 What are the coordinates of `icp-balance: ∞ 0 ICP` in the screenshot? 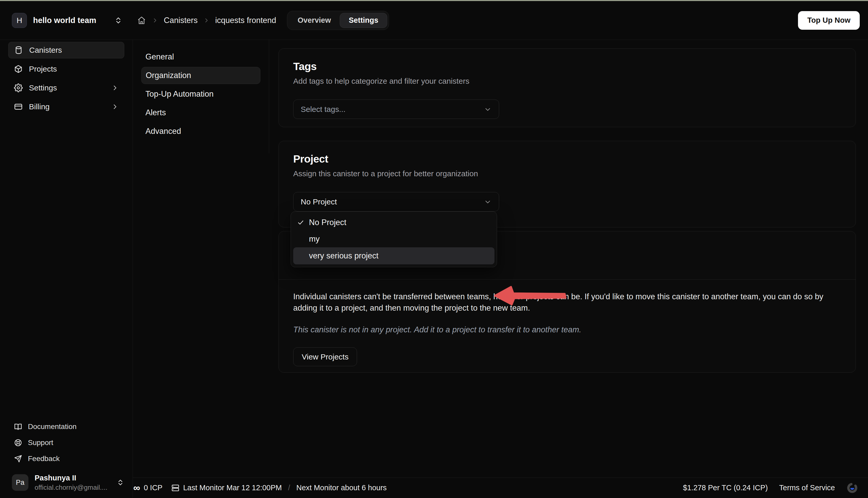 It's located at (148, 488).